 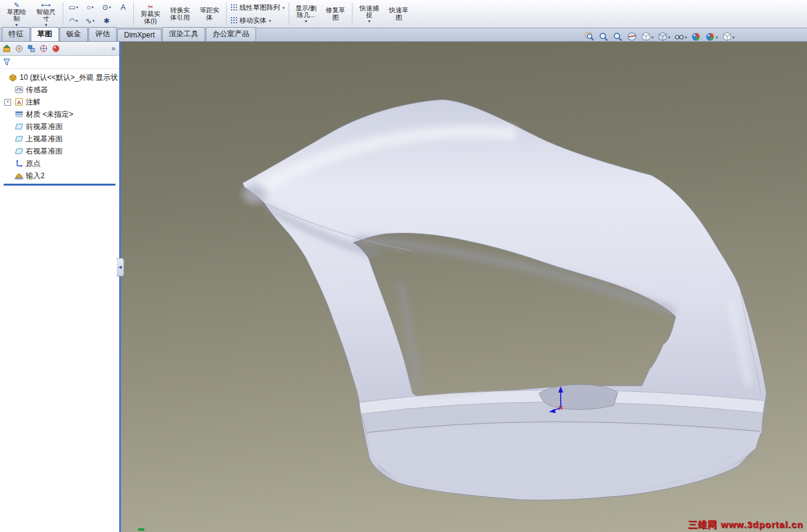 What do you see at coordinates (232, 18) in the screenshot?
I see `move-entities-icon` at bounding box center [232, 18].